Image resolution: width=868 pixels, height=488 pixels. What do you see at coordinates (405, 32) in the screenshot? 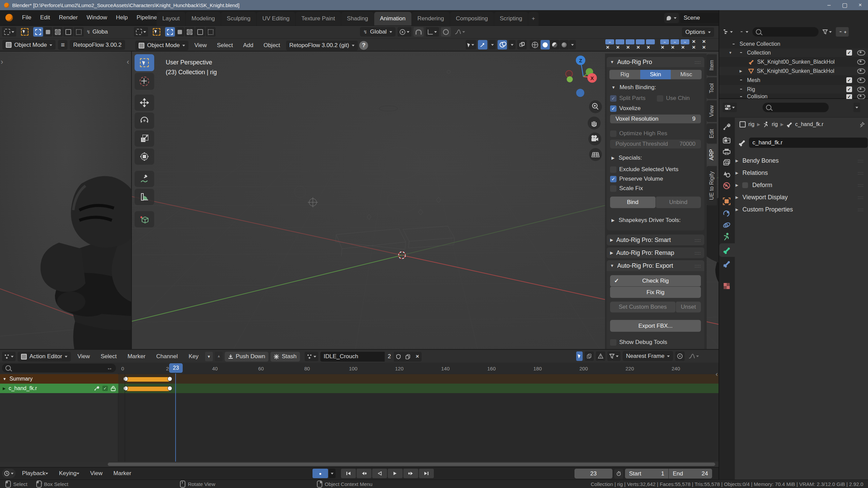
I see `pivot-point-dropdown` at bounding box center [405, 32].